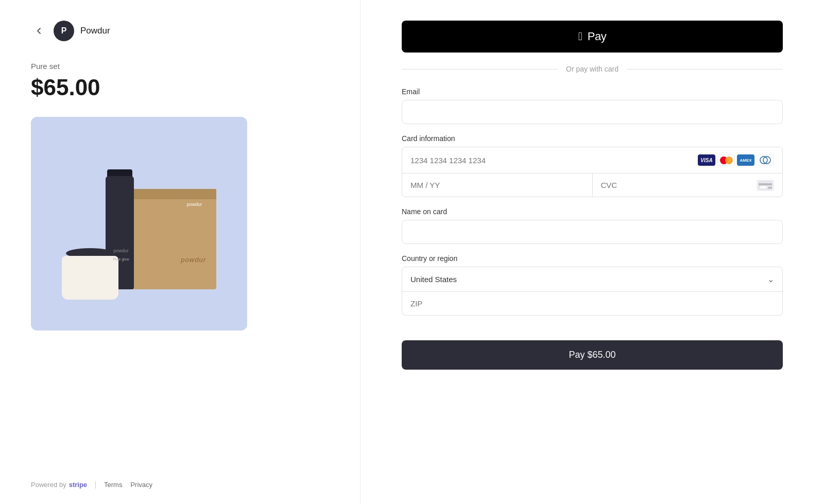 This screenshot has height=504, width=824. Describe the element at coordinates (592, 92) in the screenshot. I see `email-label: Email` at that location.